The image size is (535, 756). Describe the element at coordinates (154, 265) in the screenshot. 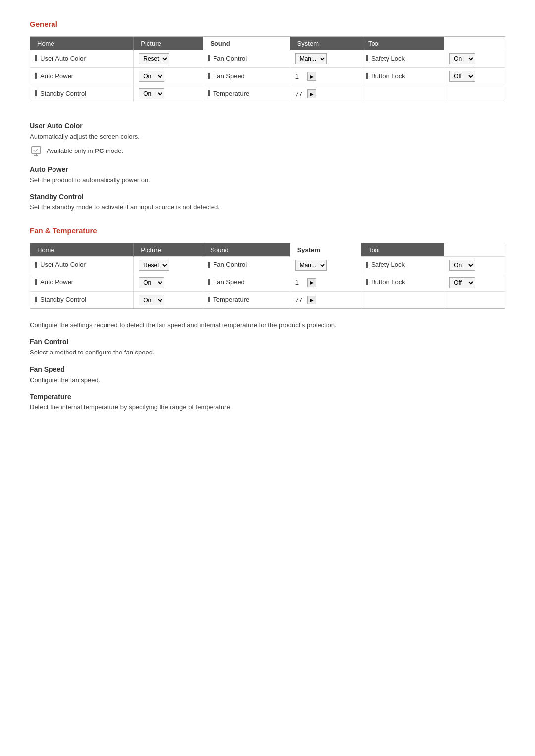

I see `user-auto-color-select2: Reset` at that location.